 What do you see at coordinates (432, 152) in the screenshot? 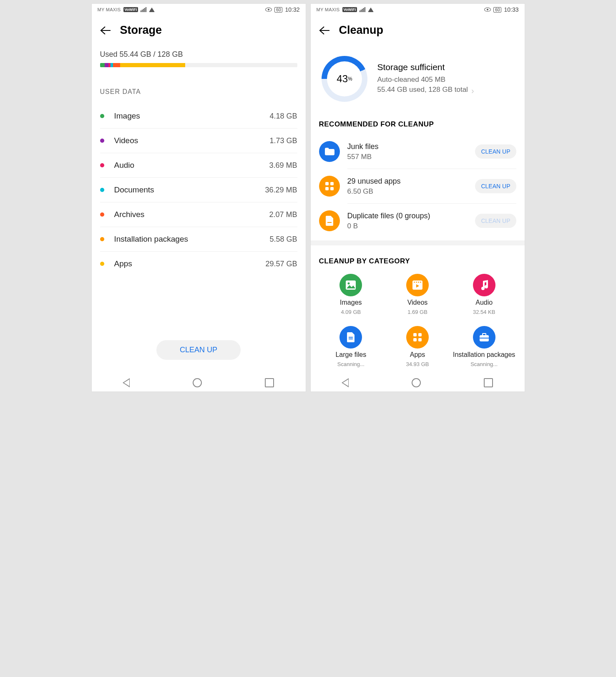
I see `recommended-row: Junk files 557 MB CLEAN UP` at bounding box center [432, 152].